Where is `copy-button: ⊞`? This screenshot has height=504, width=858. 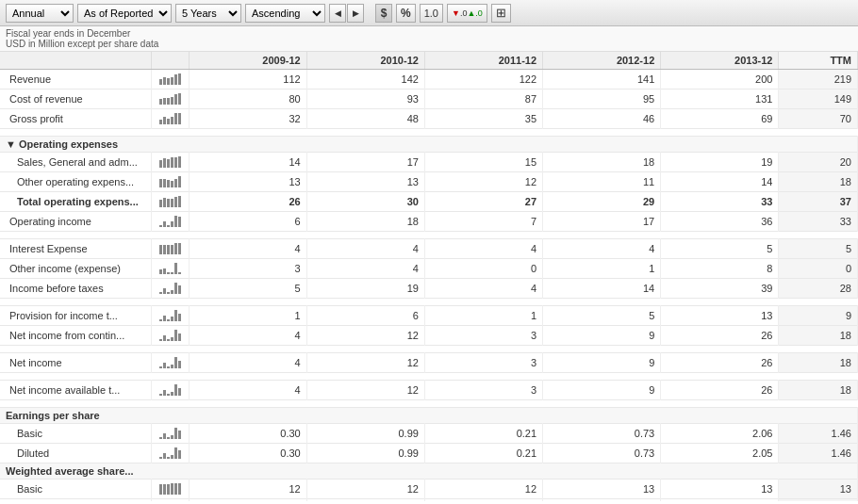
copy-button: ⊞ is located at coordinates (502, 13).